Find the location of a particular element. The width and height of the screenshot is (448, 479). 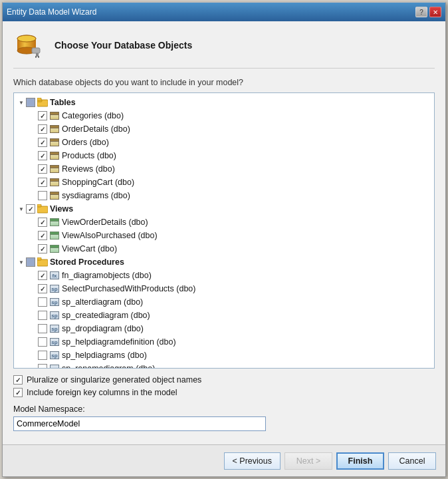

proc-label-6: sp_helpdiagrams (dbo) is located at coordinates (104, 355).